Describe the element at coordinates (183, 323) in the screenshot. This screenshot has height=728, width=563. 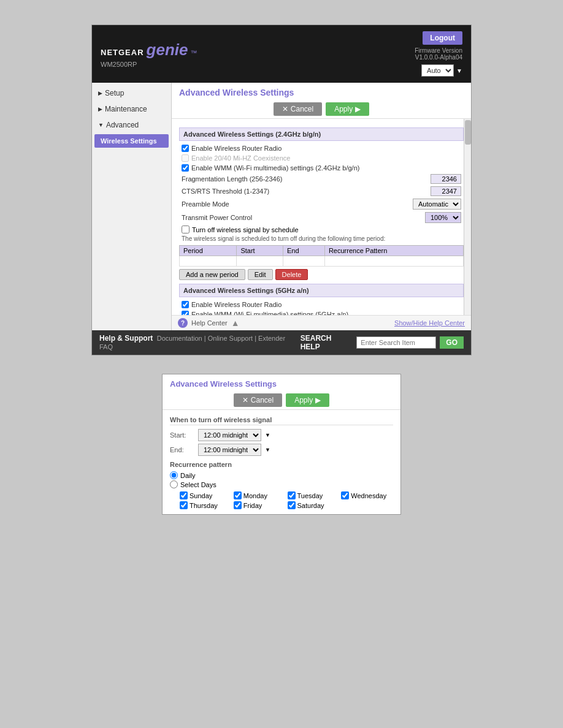
I see `help-icon: ?` at that location.